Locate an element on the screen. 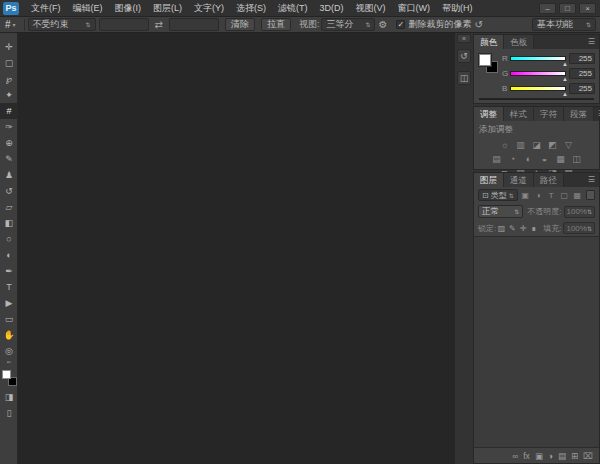 The image size is (600, 464). delete-cropped-pixels-checkbox: ✓ 删除裁剪的像素 is located at coordinates (434, 24).